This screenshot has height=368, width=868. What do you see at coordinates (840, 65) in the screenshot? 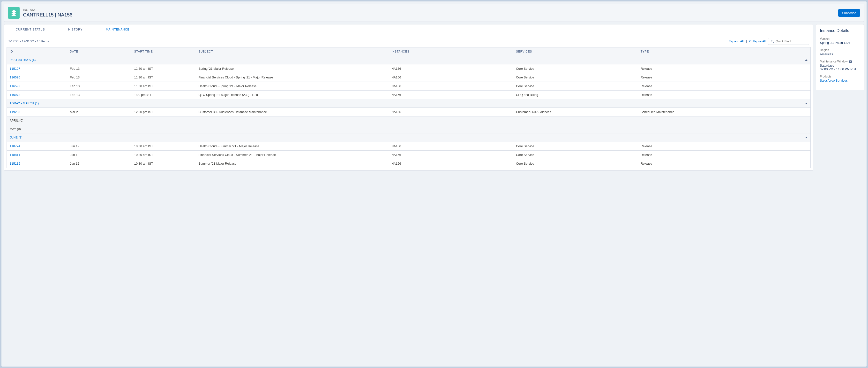
I see `maintenance-window-value-1: Saturdays` at bounding box center [840, 65].